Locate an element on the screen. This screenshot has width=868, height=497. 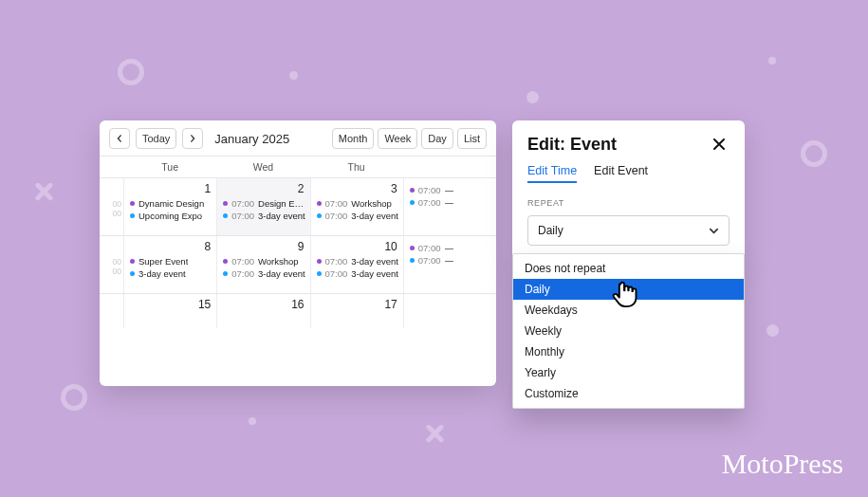
calendar-day-cell: 207:00Design Expo07:003-day event is located at coordinates (263, 207).